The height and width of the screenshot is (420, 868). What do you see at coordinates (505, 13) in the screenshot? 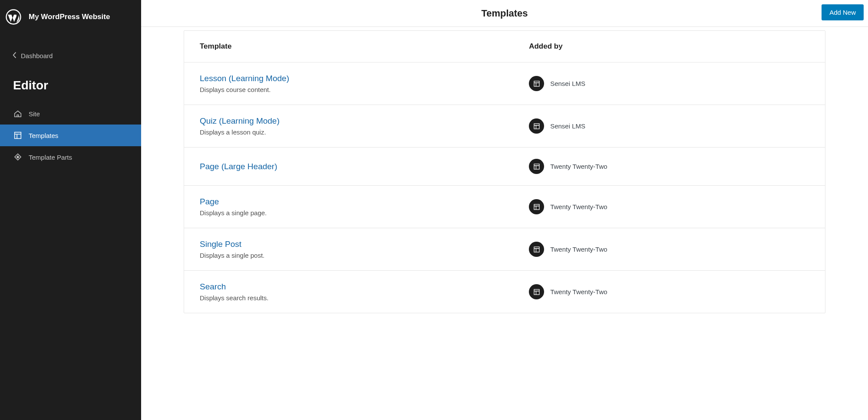
I see `topbar: Templates Add New` at bounding box center [505, 13].